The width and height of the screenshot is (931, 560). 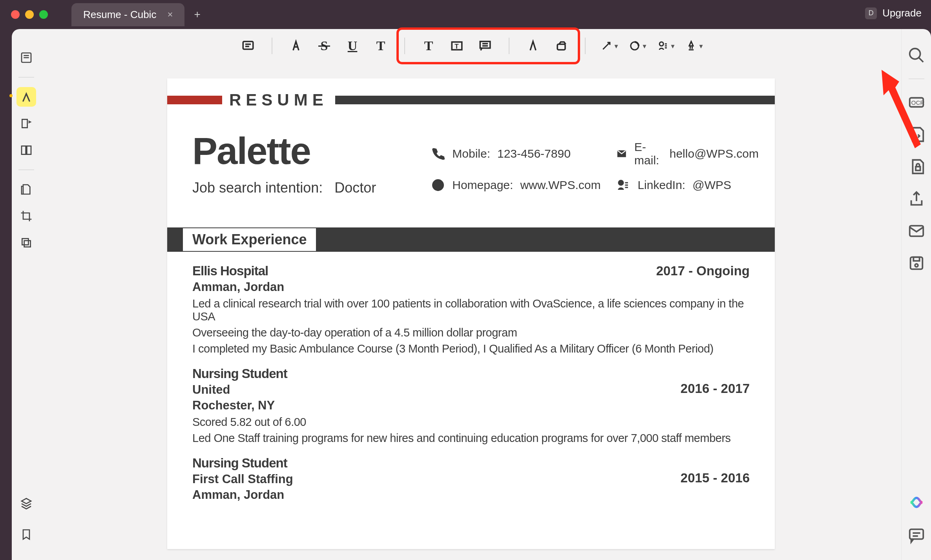 I want to click on contact-mobile: Mobile: 123-456-7890, so click(x=516, y=154).